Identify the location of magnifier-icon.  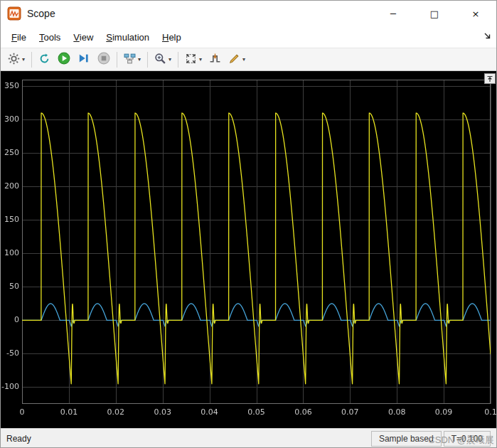
(161, 60).